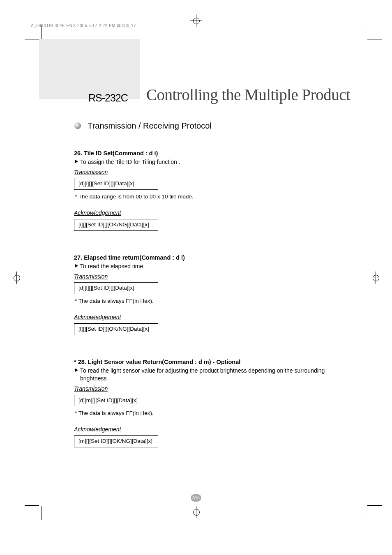  Describe the element at coordinates (202, 375) in the screenshot. I see `command-desc-text: To read the light sensor value for adjus…` at that location.